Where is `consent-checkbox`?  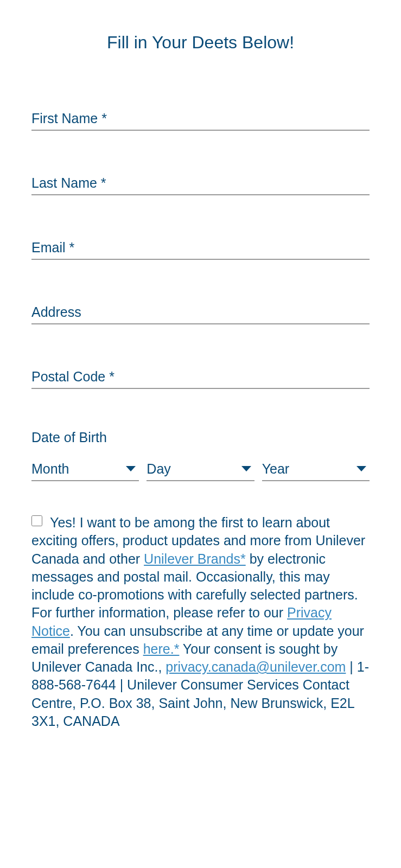 consent-checkbox is located at coordinates (37, 521).